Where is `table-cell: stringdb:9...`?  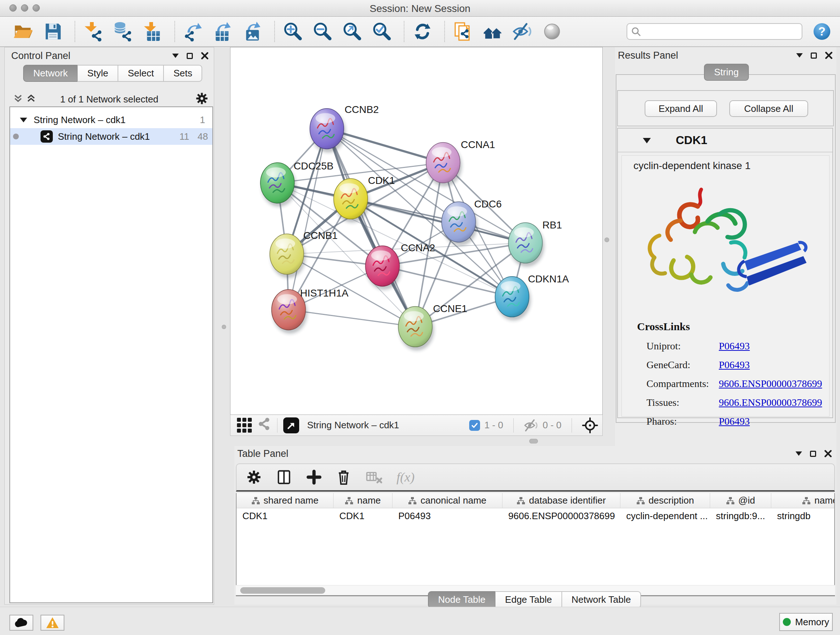 table-cell: stringdb:9... is located at coordinates (741, 516).